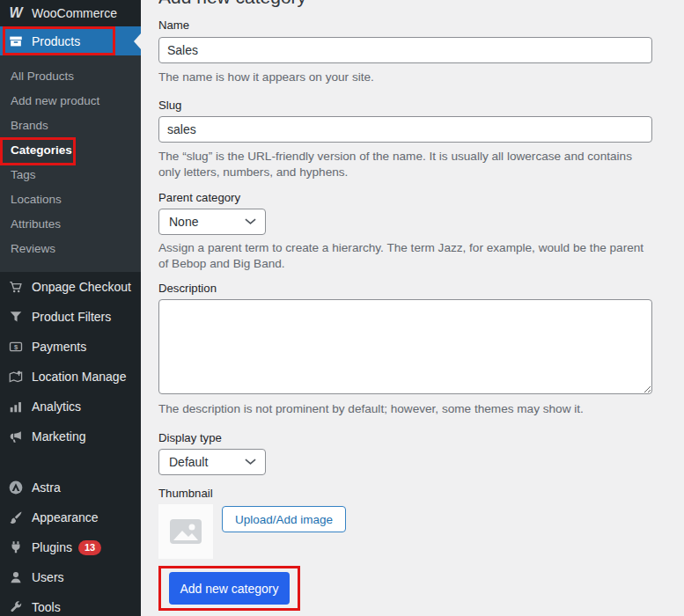  Describe the element at coordinates (16, 317) in the screenshot. I see `filter-icon` at that location.